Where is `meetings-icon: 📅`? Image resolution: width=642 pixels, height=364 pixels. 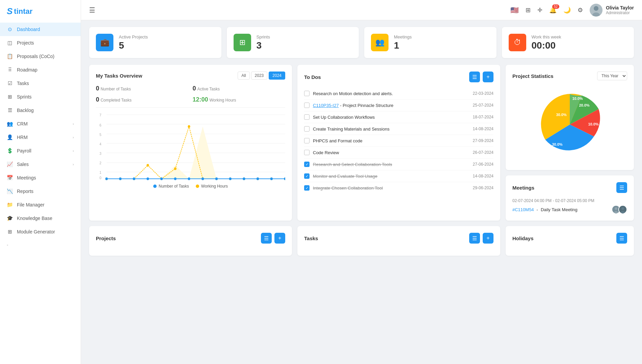
meetings-icon: 📅 is located at coordinates (10, 178).